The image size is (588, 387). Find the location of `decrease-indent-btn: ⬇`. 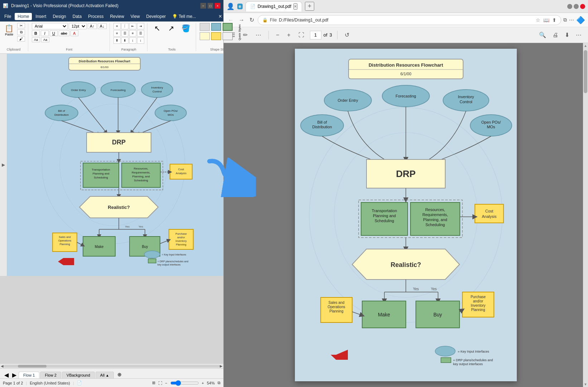

decrease-indent-btn: ⬇ is located at coordinates (125, 40).